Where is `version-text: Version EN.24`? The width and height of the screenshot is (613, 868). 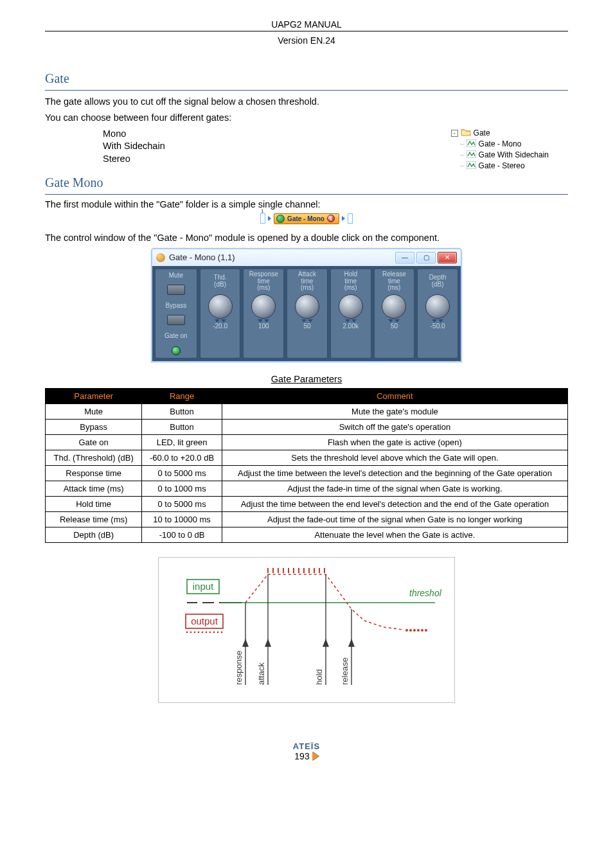 version-text: Version EN.24 is located at coordinates (306, 40).